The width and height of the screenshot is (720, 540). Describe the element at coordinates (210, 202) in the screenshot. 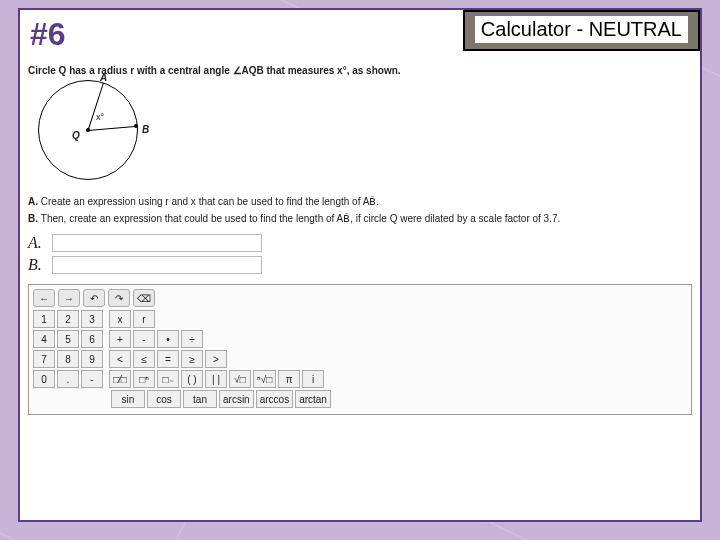

I see `part-a-text: Create an expression using r and x that …` at that location.